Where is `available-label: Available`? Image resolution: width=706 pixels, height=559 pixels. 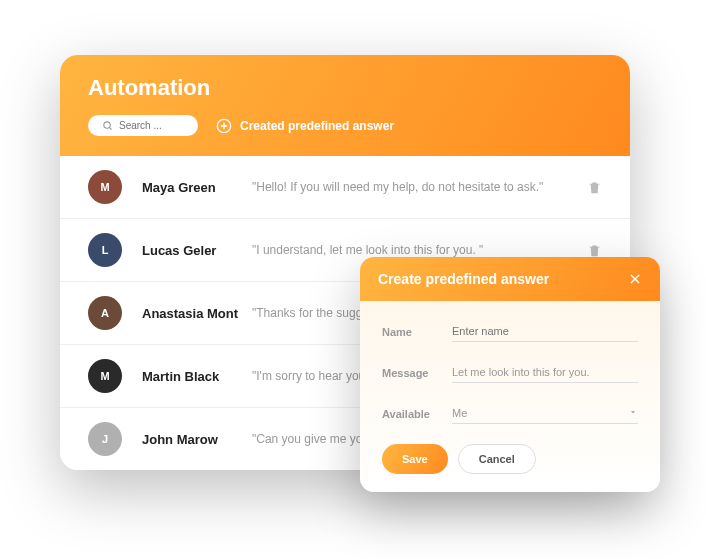 available-label: Available is located at coordinates (417, 414).